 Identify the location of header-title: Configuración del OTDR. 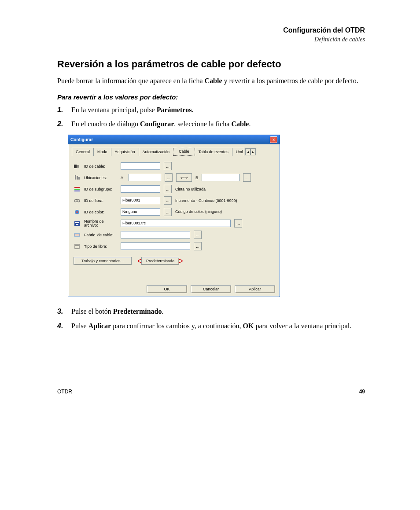
(211, 30).